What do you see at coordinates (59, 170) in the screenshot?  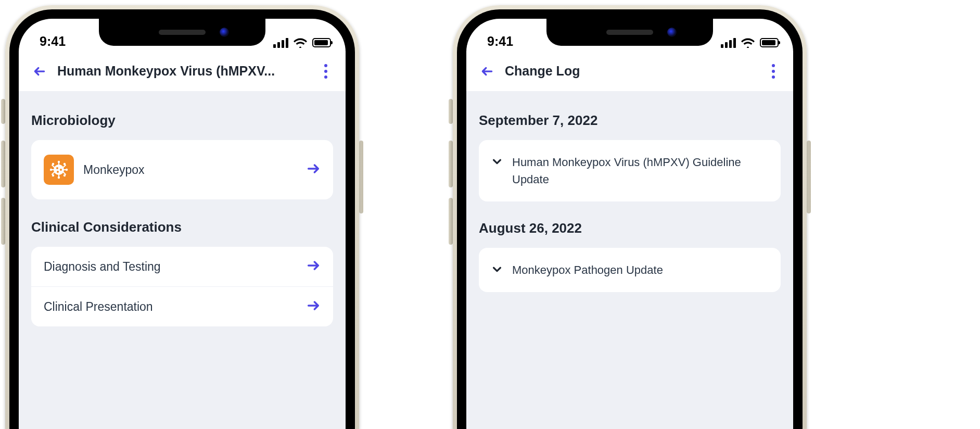 I see `virus-icon` at bounding box center [59, 170].